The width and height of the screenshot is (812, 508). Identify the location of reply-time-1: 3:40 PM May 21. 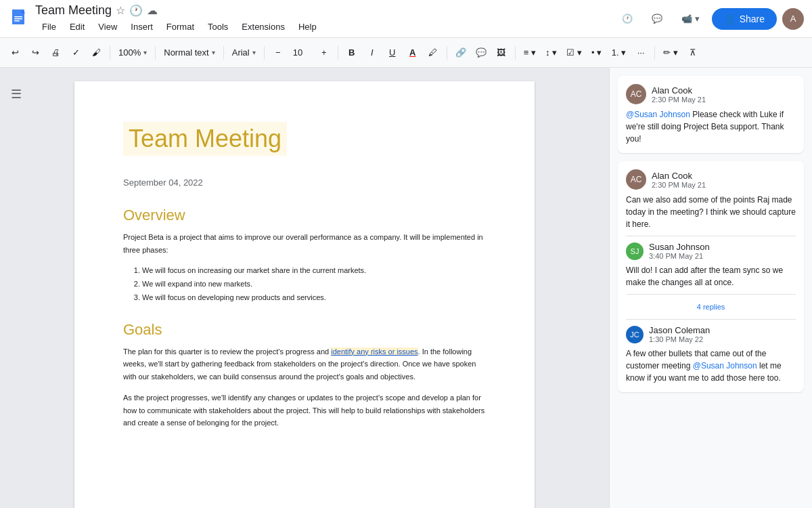
(679, 256).